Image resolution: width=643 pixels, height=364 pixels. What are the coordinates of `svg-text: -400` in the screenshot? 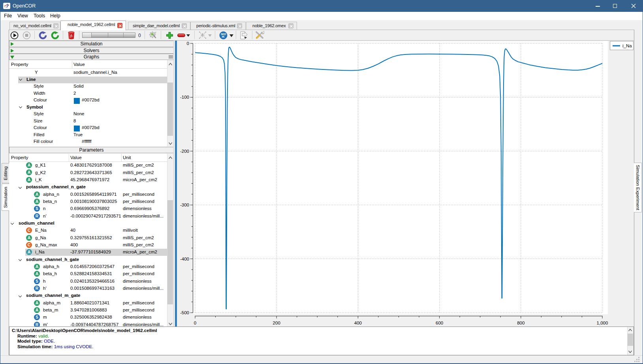 It's located at (185, 259).